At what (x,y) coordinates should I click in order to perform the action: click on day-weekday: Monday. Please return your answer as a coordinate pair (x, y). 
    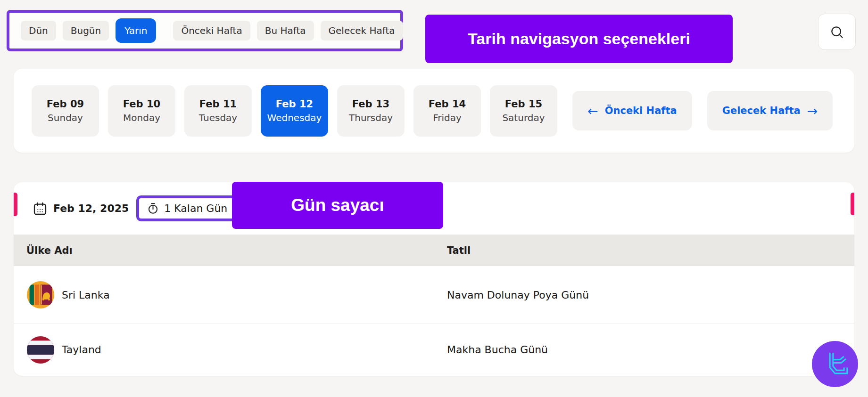
    Looking at the image, I should click on (141, 118).